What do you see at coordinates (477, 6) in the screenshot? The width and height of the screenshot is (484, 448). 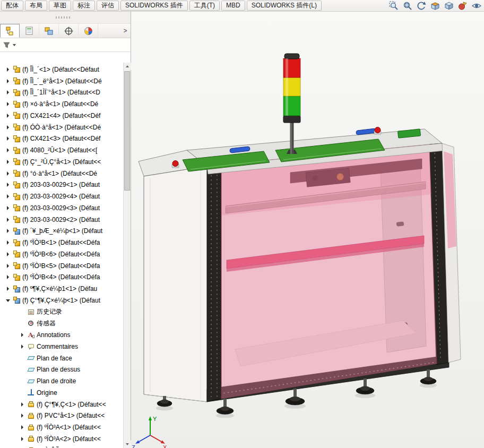 I see `hide-show-icon` at bounding box center [477, 6].